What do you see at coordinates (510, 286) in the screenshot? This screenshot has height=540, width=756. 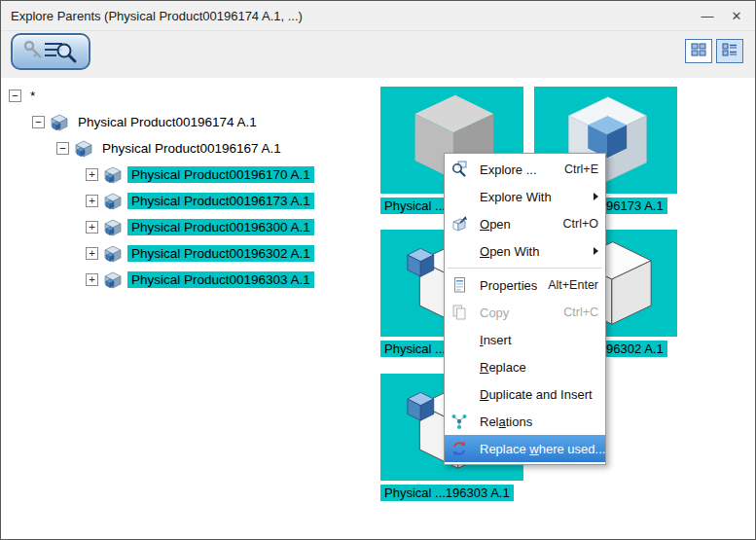 I see `menu-item-label: Properties` at bounding box center [510, 286].